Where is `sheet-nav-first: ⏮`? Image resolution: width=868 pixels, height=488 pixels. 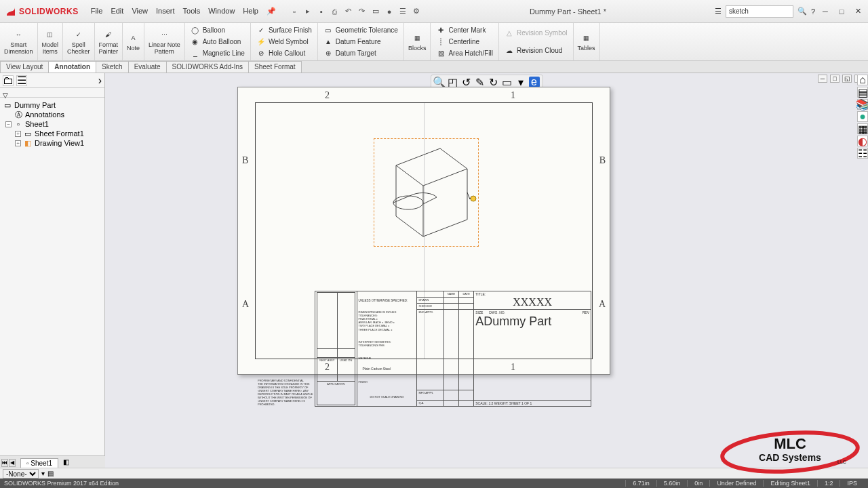 sheet-nav-first: ⏮ is located at coordinates (5, 463).